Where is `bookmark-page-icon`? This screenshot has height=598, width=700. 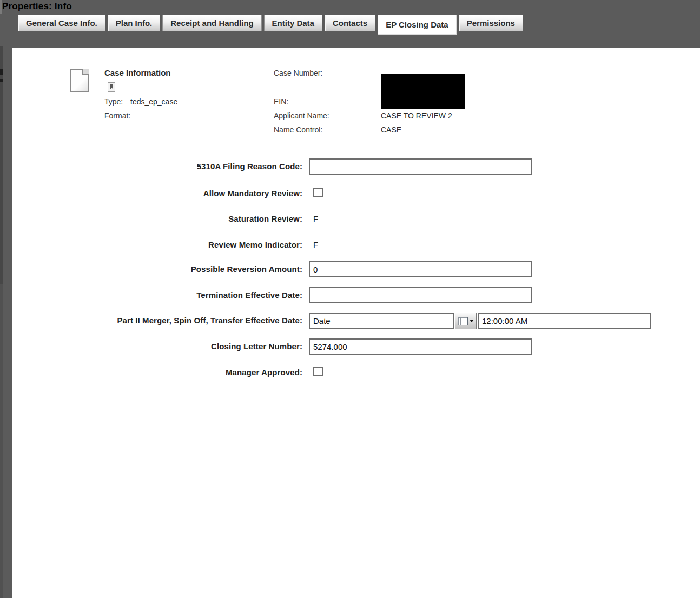
bookmark-page-icon is located at coordinates (111, 87).